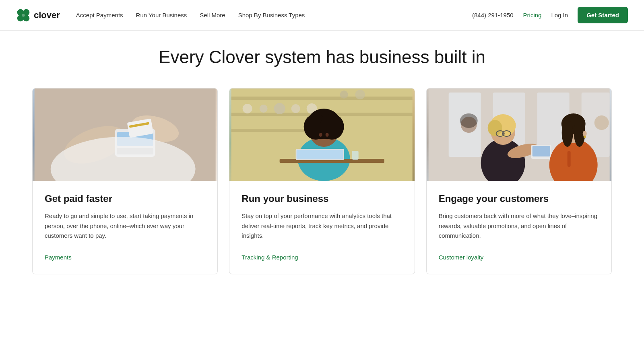 The image size is (644, 354). What do you see at coordinates (559, 15) in the screenshot?
I see `login-link: Log In` at bounding box center [559, 15].